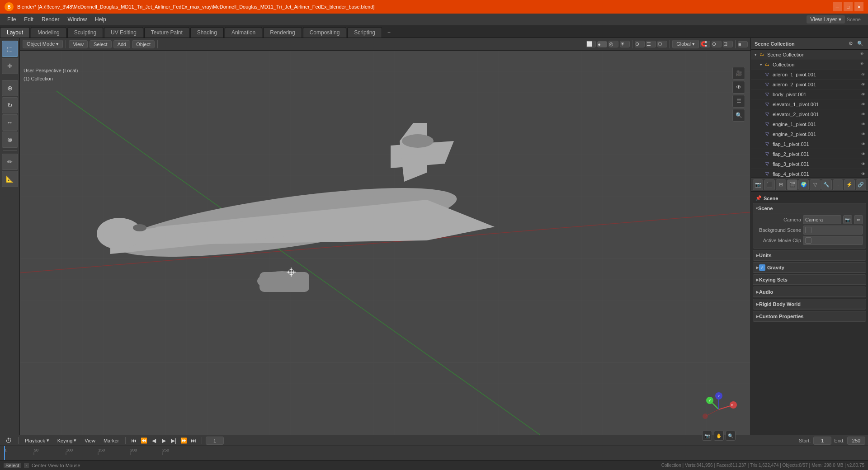  I want to click on maximize-button: □, so click(848, 7).